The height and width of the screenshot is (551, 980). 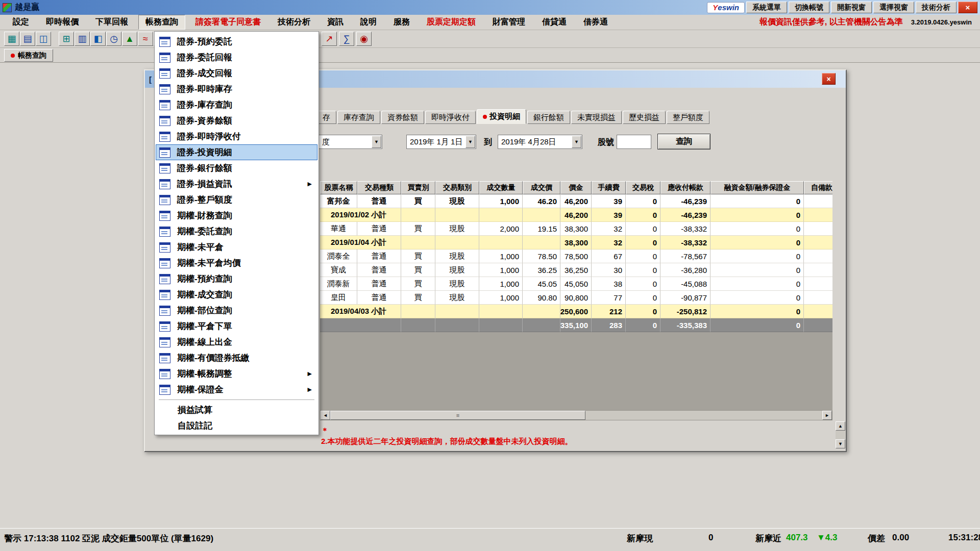 What do you see at coordinates (28, 39) in the screenshot?
I see `report-icon: ▤` at bounding box center [28, 39].